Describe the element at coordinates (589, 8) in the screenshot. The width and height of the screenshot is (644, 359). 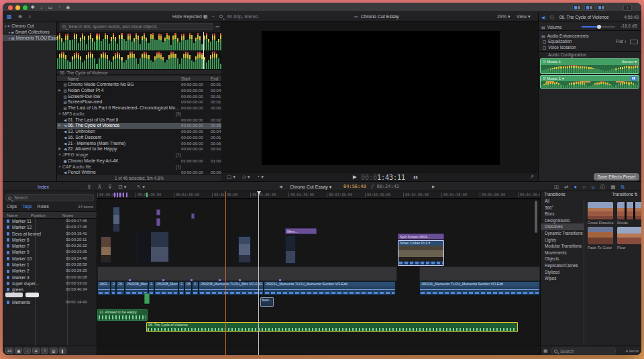
I see `timeline-toggle-button` at that location.